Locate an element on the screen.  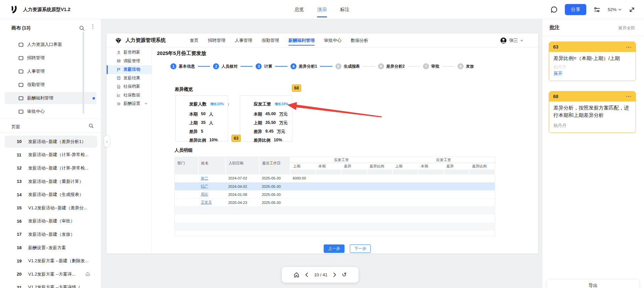
menu-payroll-activity-active: 发薪活动 is located at coordinates (129, 70).